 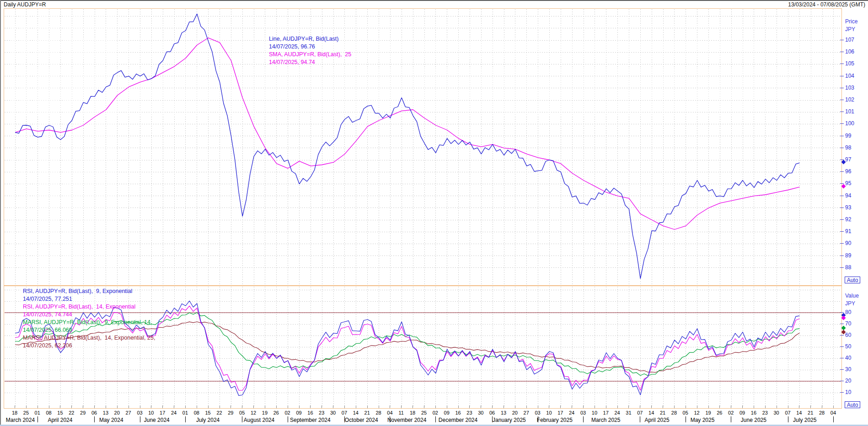 What do you see at coordinates (854, 136) in the screenshot?
I see `price-tick-label: 99` at bounding box center [854, 136].